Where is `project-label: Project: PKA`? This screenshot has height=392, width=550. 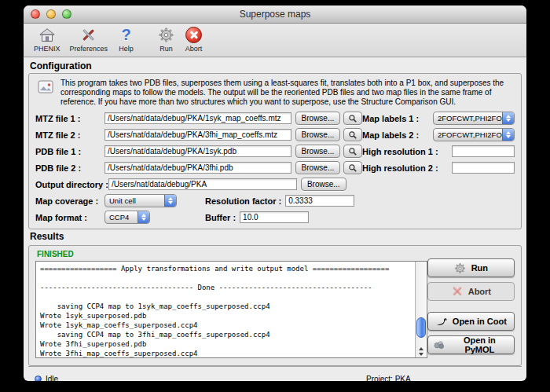 project-label: Project: PKA is located at coordinates (388, 379).